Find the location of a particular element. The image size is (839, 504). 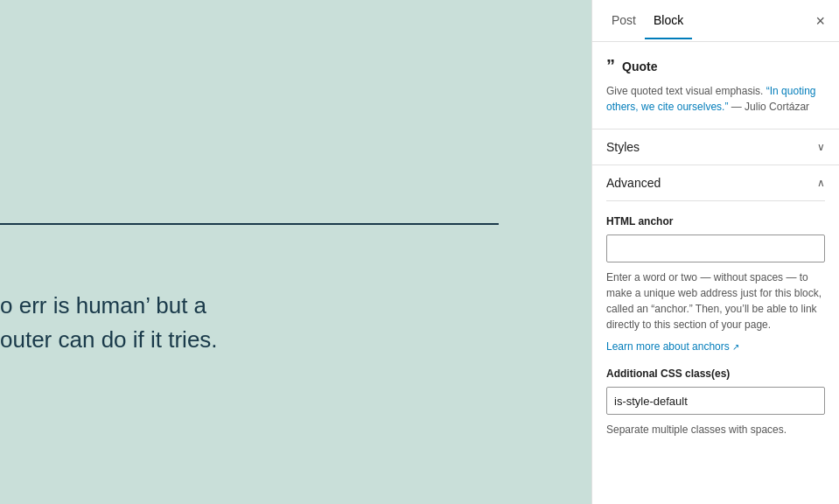

css-classes-field: Additional CSS class(es) Separate multip… is located at coordinates (716, 402).